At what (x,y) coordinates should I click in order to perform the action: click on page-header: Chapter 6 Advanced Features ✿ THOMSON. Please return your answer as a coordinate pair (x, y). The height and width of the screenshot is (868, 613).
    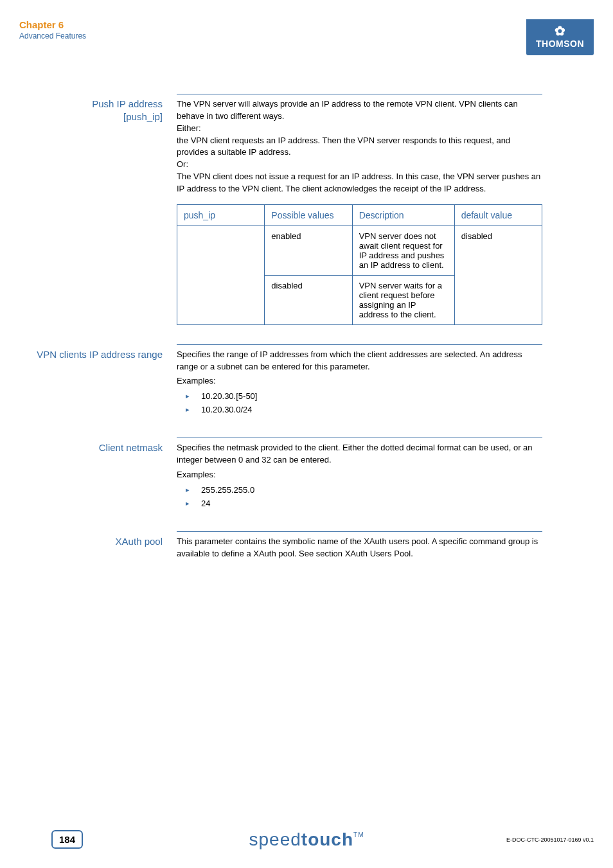
    Looking at the image, I should click on (306, 28).